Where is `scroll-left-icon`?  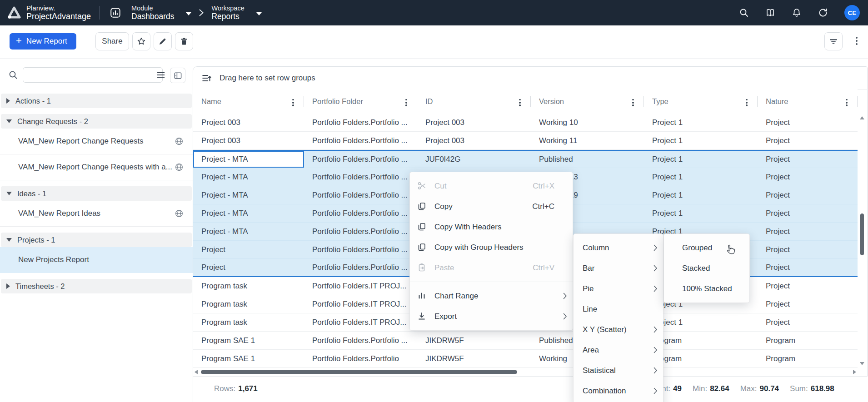 scroll-left-icon is located at coordinates (196, 372).